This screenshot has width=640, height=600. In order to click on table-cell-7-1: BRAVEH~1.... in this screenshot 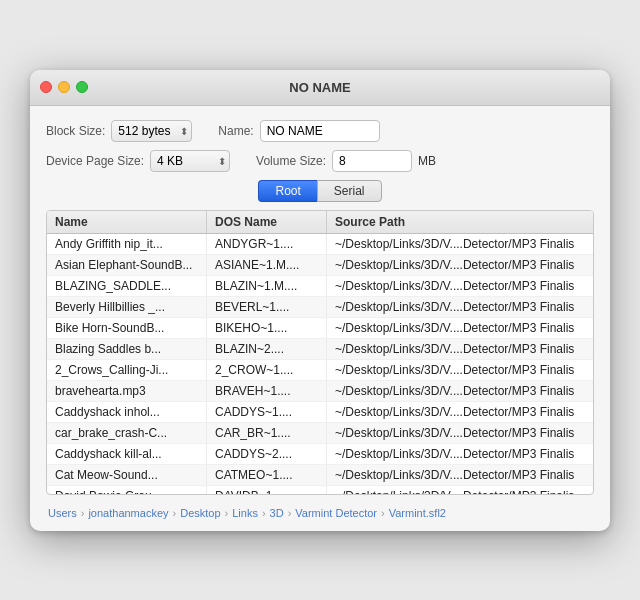, I will do `click(267, 391)`.